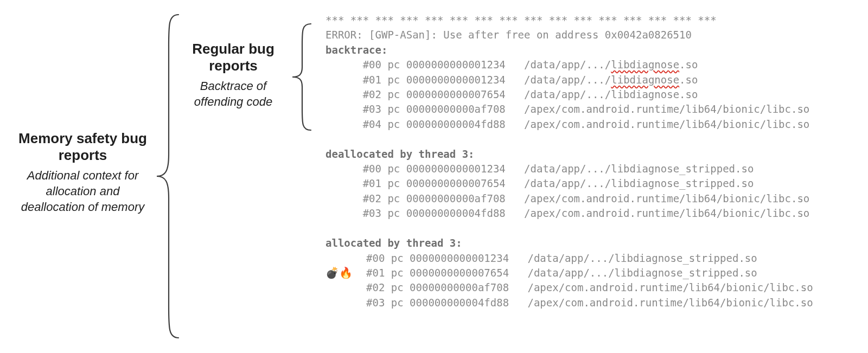  What do you see at coordinates (512, 94) in the screenshot?
I see `backtrace-row: #02 pc 0000000000007654 /data/app/.../li…` at bounding box center [512, 94].